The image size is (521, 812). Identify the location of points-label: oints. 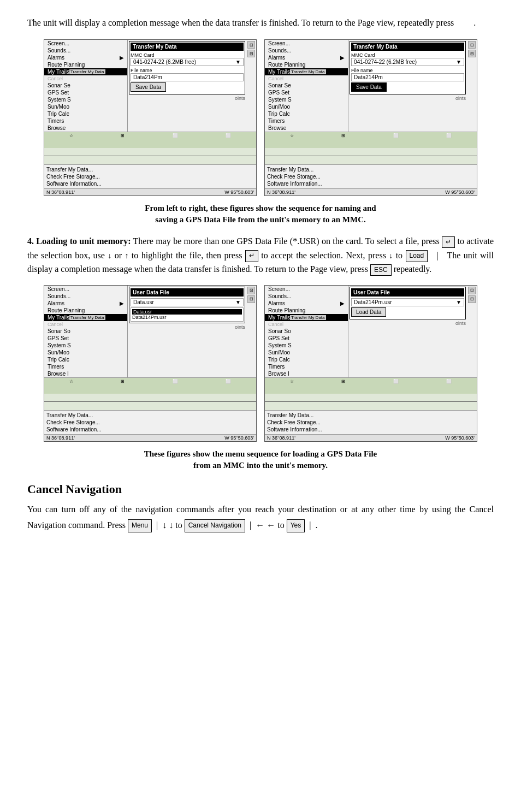
(187, 98).